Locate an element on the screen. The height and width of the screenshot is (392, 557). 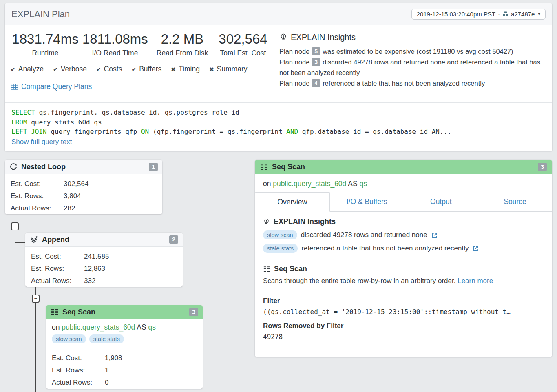
append-layers-icon is located at coordinates (34, 239).